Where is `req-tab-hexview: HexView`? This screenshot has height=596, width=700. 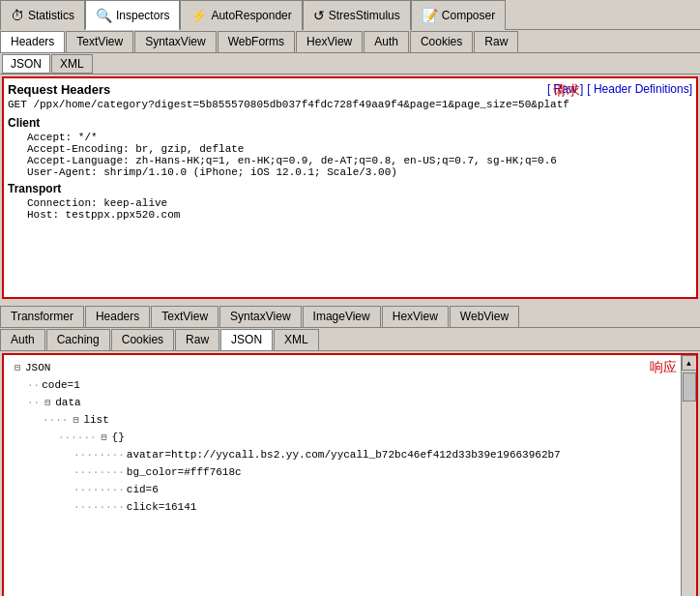 req-tab-hexview: HexView is located at coordinates (329, 42).